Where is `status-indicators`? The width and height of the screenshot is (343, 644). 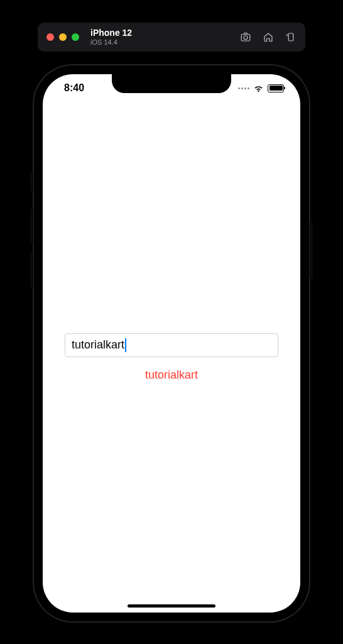 status-indicators is located at coordinates (261, 88).